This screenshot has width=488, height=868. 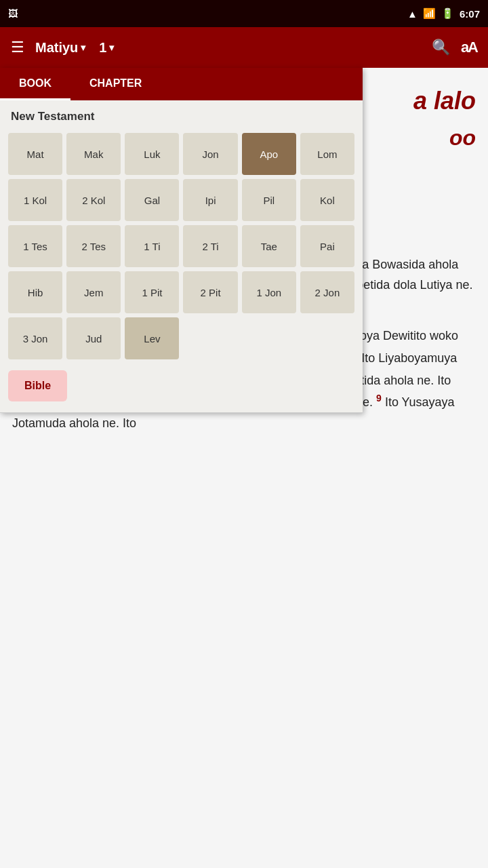 I want to click on app-bar: ☰ Matiyu ▾ 1 ▾ 🔍 aA, so click(x=244, y=47).